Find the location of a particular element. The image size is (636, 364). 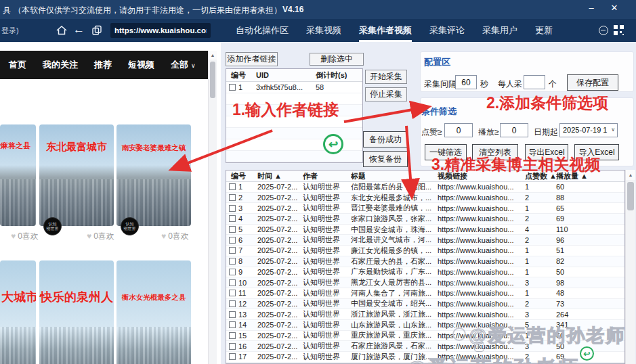

table-scrollbar-thumb is located at coordinates (631, 196).